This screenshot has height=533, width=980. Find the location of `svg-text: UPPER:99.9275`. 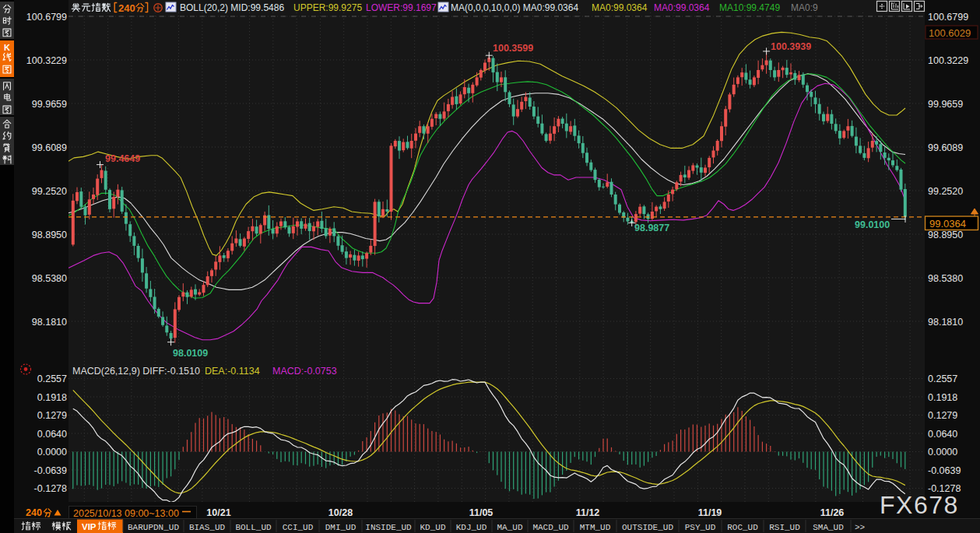

svg-text: UPPER:99.9275 is located at coordinates (328, 8).